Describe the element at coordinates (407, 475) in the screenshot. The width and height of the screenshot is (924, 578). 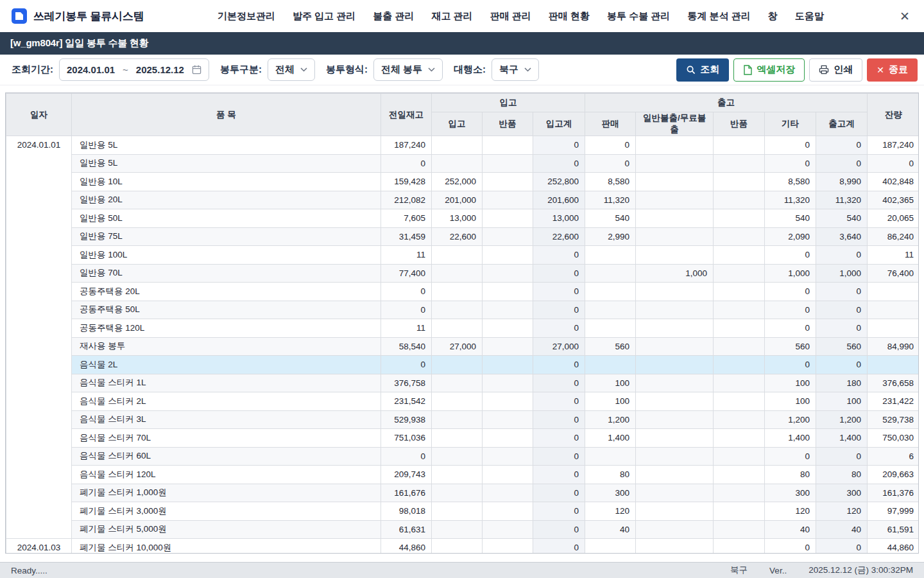
I see `num-cell: 209,743` at that location.